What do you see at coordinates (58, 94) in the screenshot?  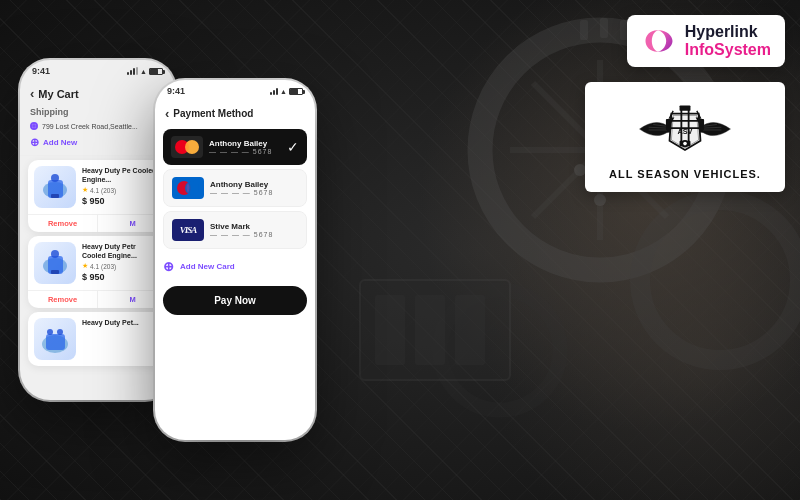 I see `cart-title: My Cart` at bounding box center [58, 94].